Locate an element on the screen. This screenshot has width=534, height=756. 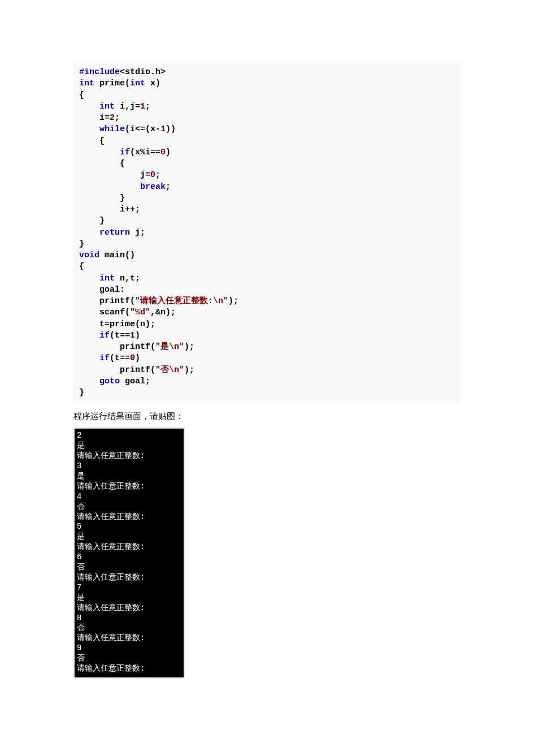
code-token: j; is located at coordinates (138, 233).